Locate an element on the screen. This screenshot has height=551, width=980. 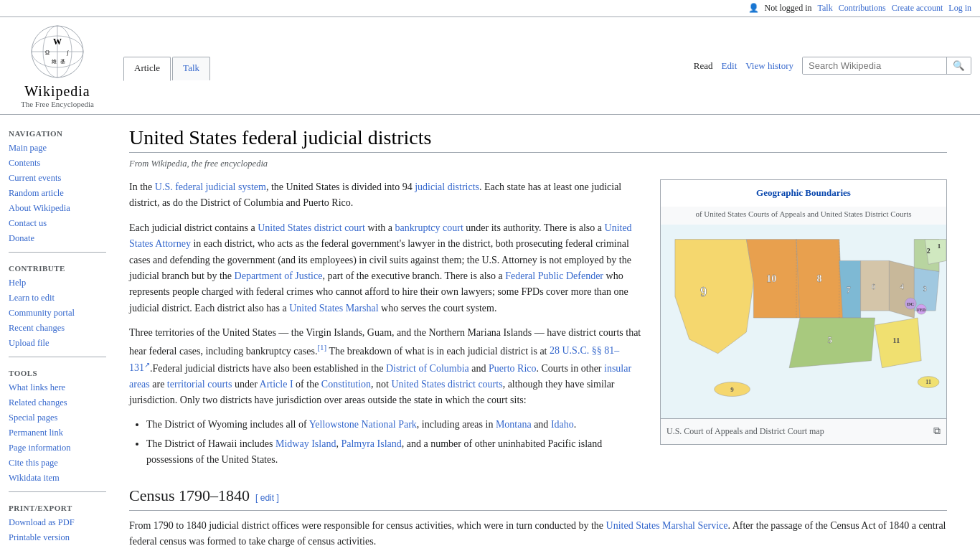
usm-link: United States Marshal is located at coordinates (334, 309).